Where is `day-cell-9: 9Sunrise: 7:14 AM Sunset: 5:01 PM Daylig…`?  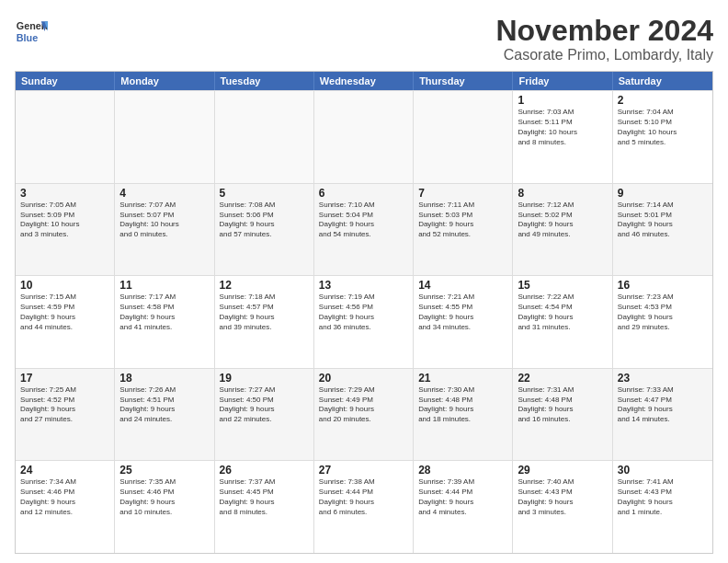 day-cell-9: 9Sunrise: 7:14 AM Sunset: 5:01 PM Daylig… is located at coordinates (663, 230).